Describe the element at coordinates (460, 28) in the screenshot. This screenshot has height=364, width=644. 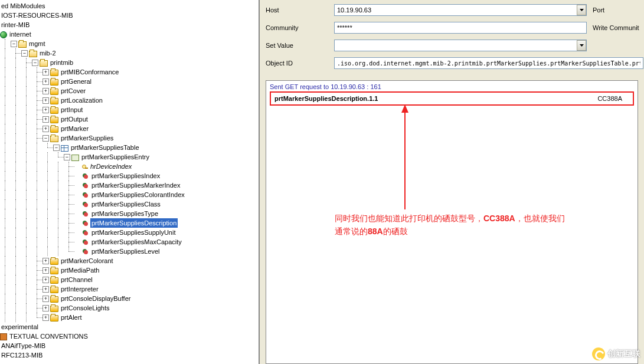
I see `community-input` at that location.